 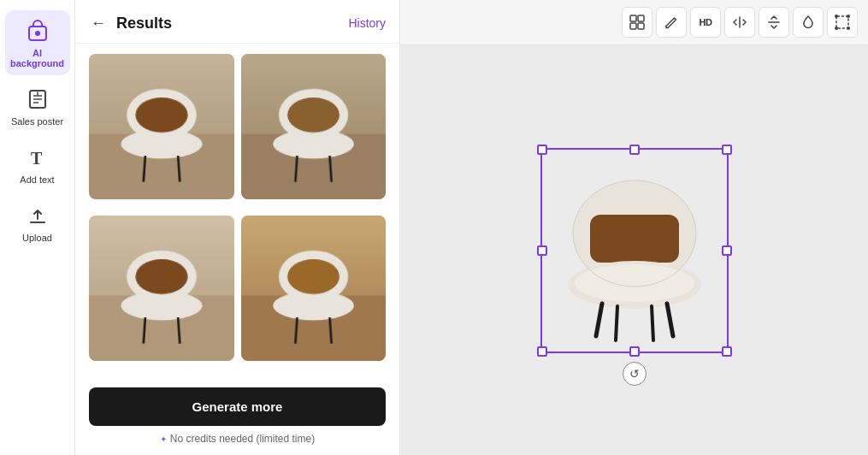 What do you see at coordinates (808, 22) in the screenshot?
I see `color-tool-button` at bounding box center [808, 22].